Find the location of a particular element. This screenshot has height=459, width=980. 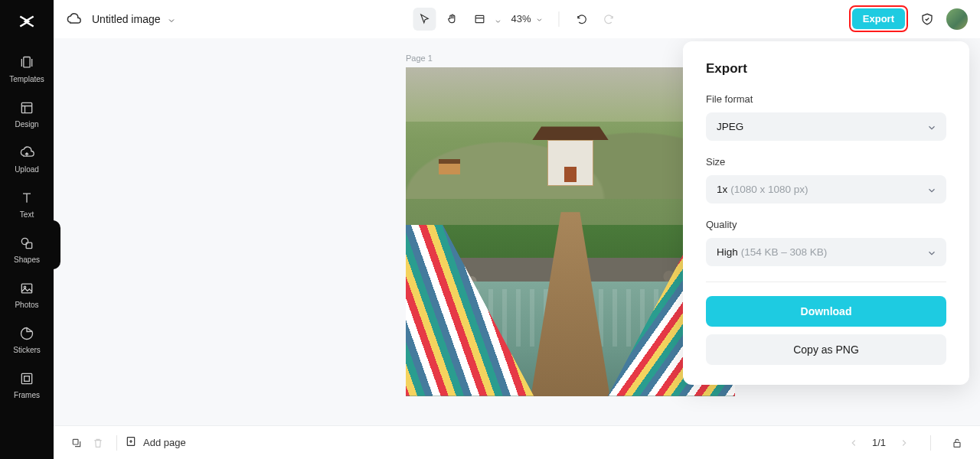

delete-button is located at coordinates (98, 443).